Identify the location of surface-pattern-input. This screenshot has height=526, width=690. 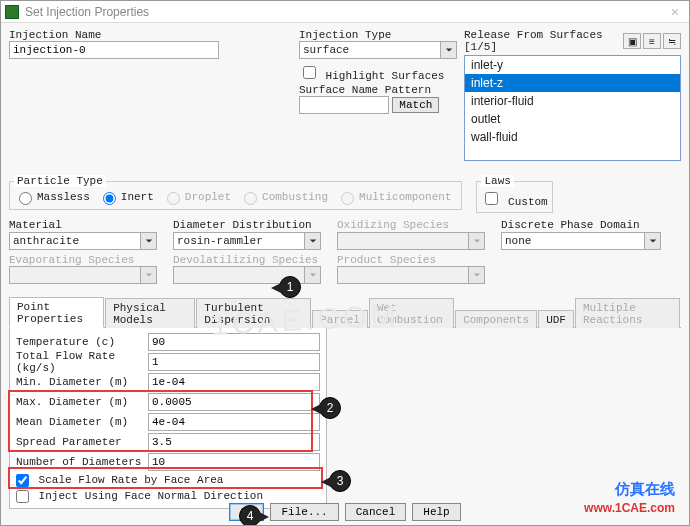
(344, 105).